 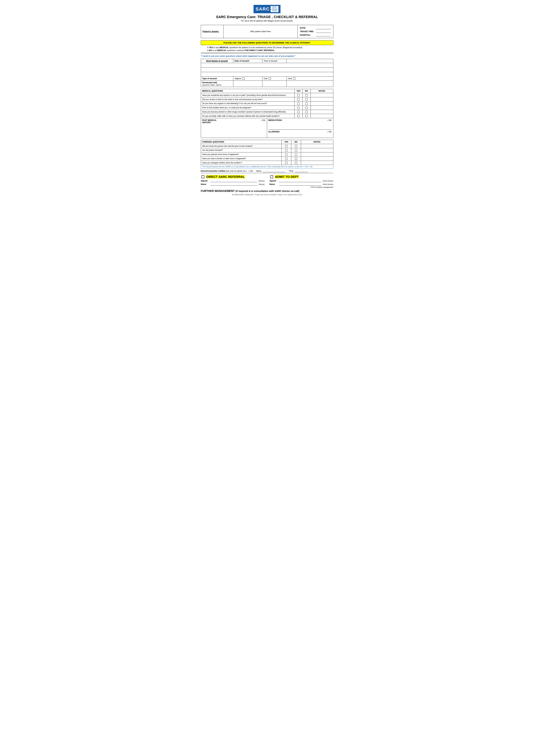 I want to click on allergies-content, so click(x=300, y=135).